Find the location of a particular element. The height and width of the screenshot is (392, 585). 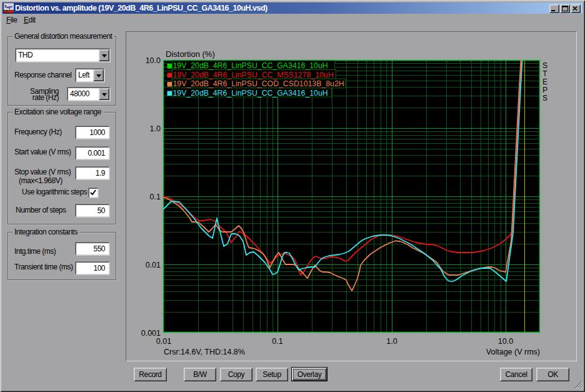

svg-text: P is located at coordinates (545, 90).